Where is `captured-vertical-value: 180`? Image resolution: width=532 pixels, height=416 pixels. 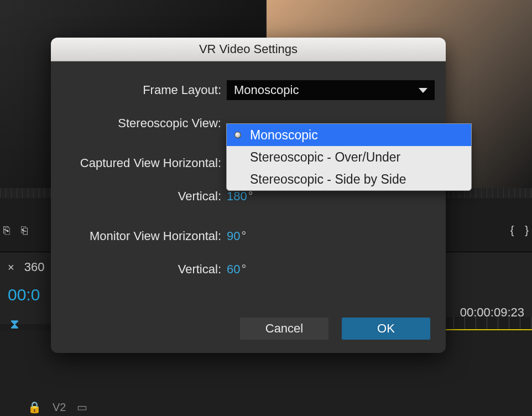 captured-vertical-value: 180 is located at coordinates (237, 196).